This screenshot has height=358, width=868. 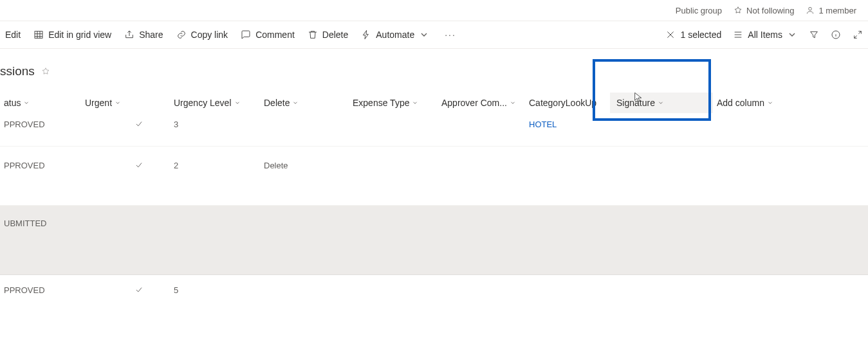 I want to click on col-urgent-label: Urgent, so click(x=98, y=103).